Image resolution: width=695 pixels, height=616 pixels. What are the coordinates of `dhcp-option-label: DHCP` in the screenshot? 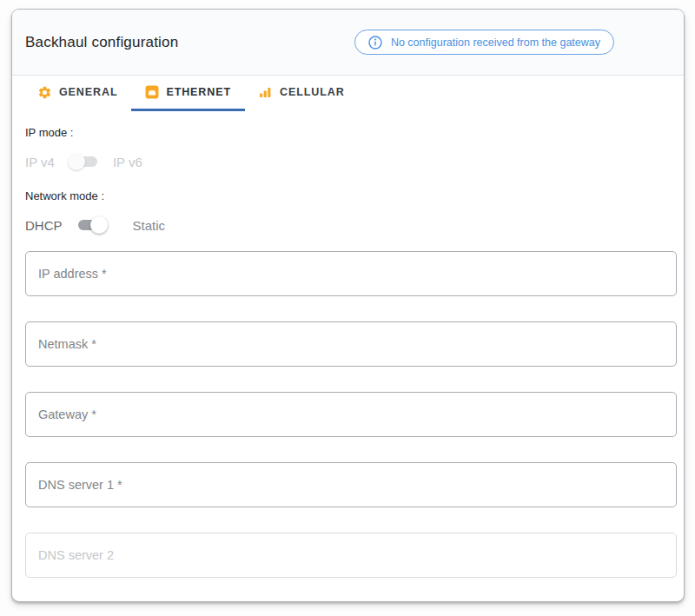 It's located at (43, 226).